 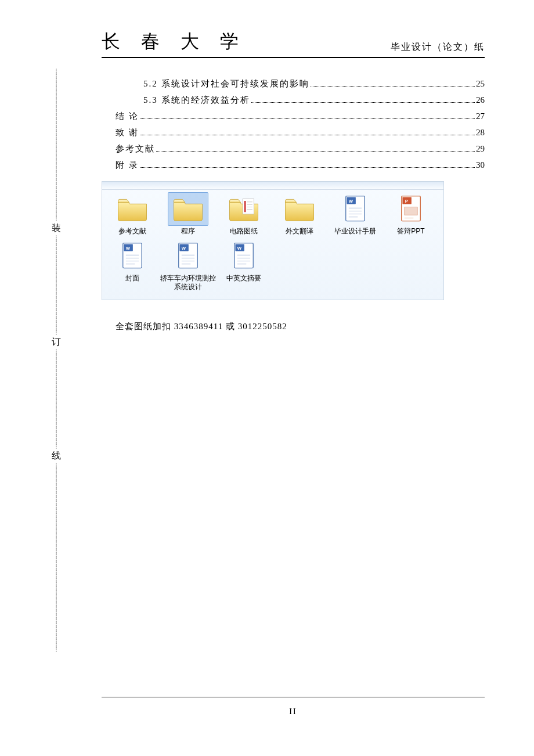 I want to click on file-label: 毕业设计手册, so click(x=355, y=231).